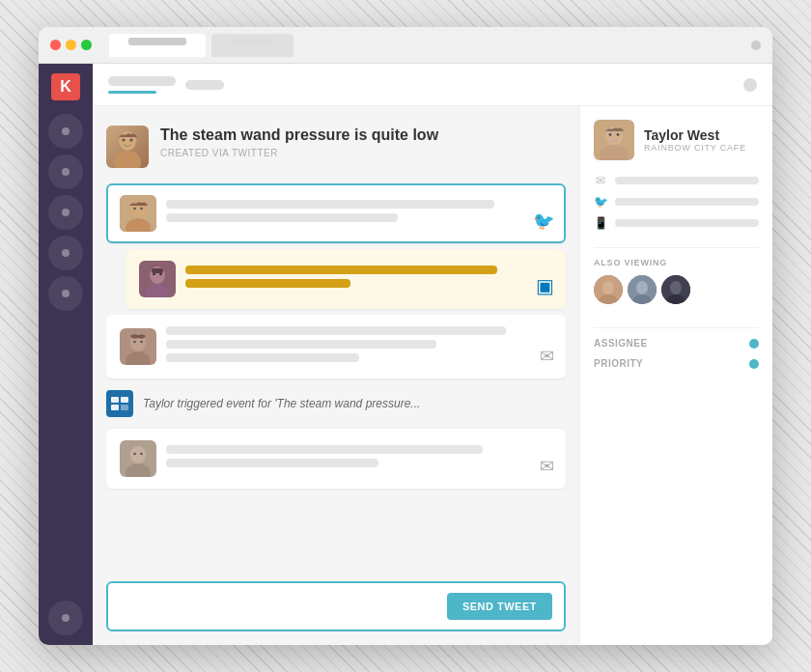  I want to click on ticket-header: The steam wand pressure is quite low CRE…, so click(336, 148).